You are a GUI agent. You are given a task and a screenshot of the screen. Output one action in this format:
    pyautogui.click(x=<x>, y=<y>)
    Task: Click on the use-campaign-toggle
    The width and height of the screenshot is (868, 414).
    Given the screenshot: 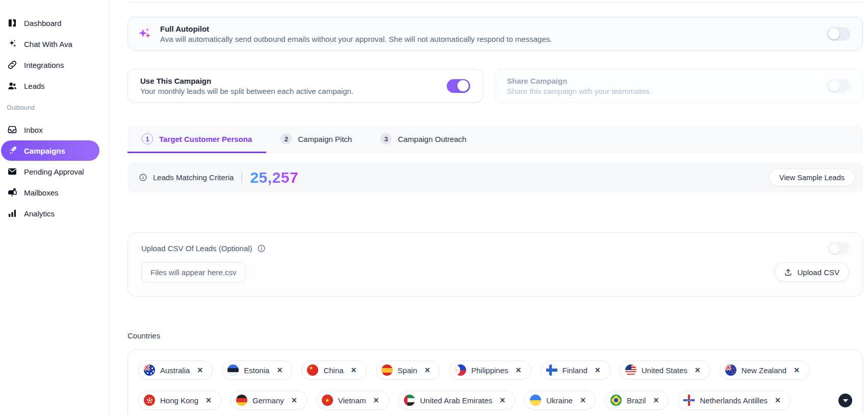 What is the action you would take?
    pyautogui.click(x=458, y=86)
    